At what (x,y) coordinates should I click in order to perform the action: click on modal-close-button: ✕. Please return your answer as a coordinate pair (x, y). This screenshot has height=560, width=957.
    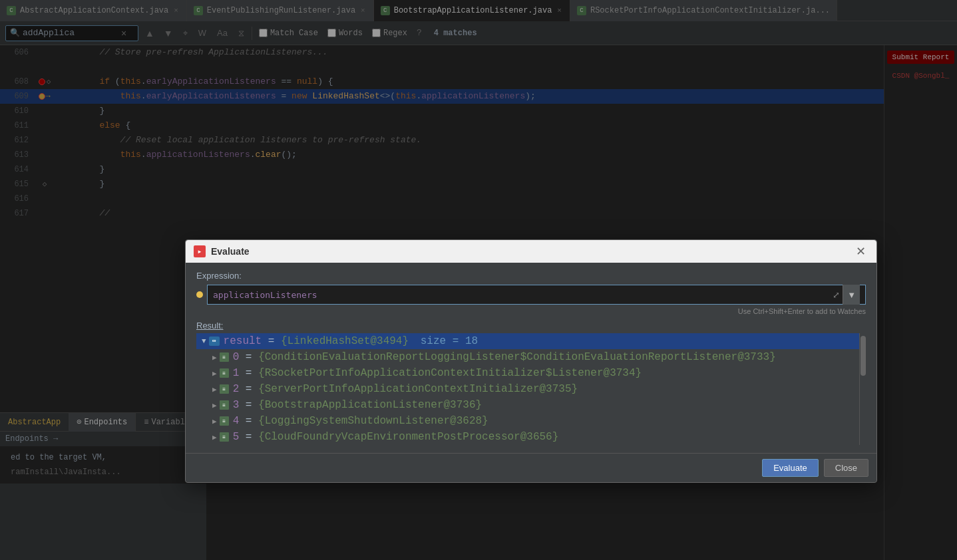
    Looking at the image, I should click on (861, 251).